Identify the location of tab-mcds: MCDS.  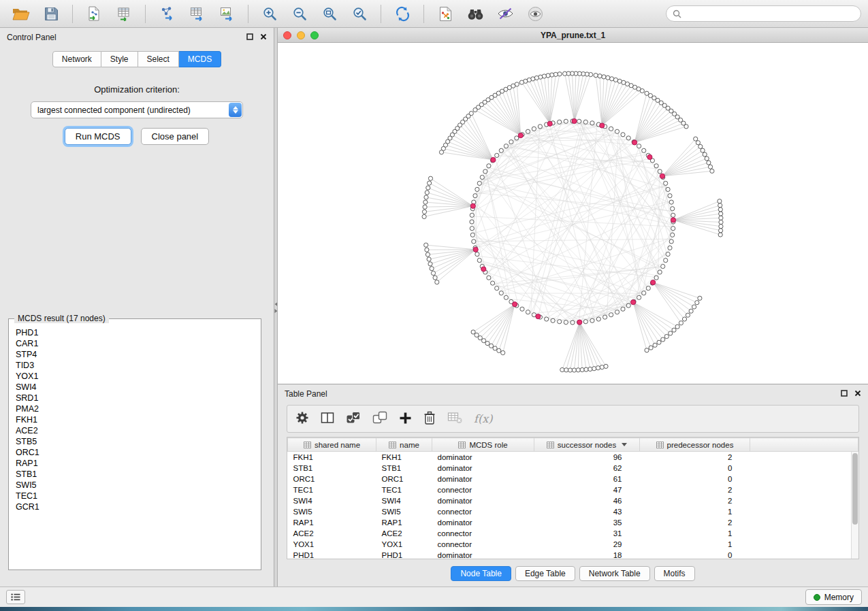
(200, 59).